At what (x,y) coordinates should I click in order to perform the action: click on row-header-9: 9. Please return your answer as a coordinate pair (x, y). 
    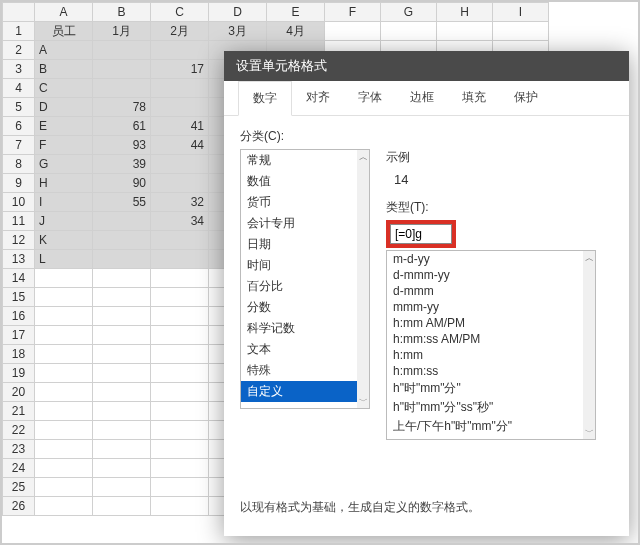
    Looking at the image, I should click on (19, 184).